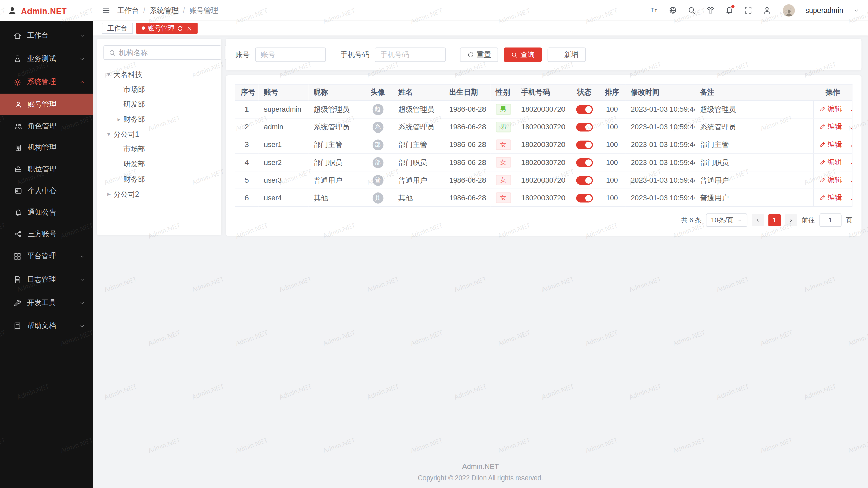  I want to click on prev-page-button, so click(758, 220).